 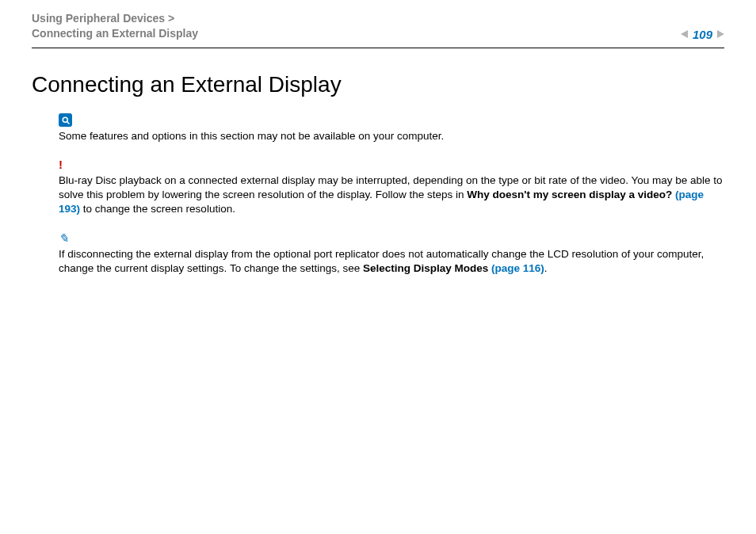 I want to click on magnifier-icon, so click(x=65, y=120).